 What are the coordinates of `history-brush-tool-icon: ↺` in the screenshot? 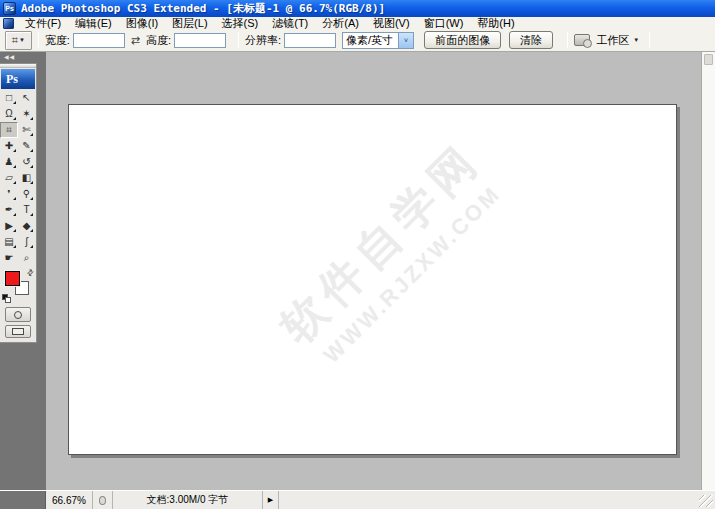 It's located at (26, 162).